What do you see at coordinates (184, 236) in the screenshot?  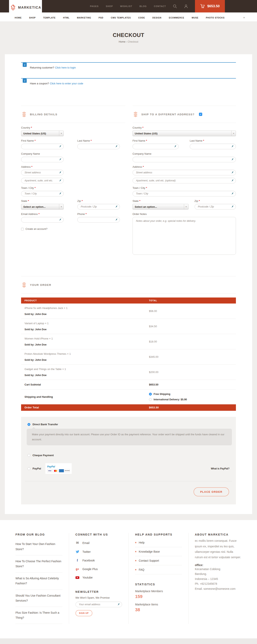 I see `order-notes-textarea` at bounding box center [184, 236].